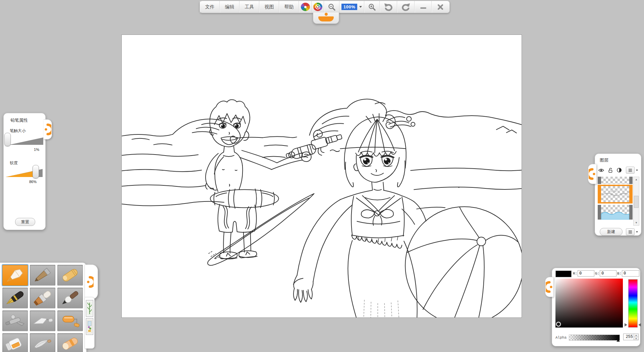 Image resolution: width=644 pixels, height=352 pixels. Describe the element at coordinates (15, 275) in the screenshot. I see `pencil-tool-button` at that location.